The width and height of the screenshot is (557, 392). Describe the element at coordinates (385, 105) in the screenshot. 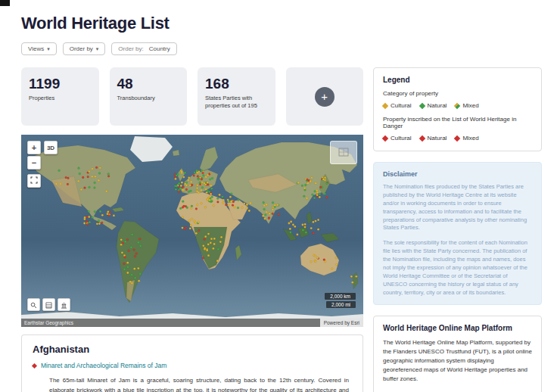

I see `cultural-diamond-icon` at that location.